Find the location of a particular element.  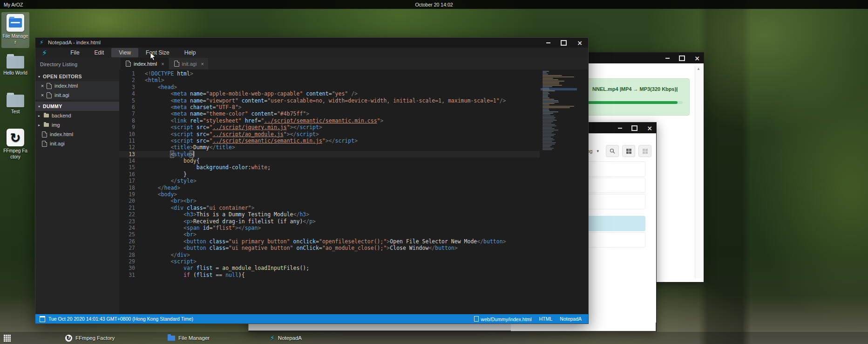

code-line: 2<html> is located at coordinates (330, 80).